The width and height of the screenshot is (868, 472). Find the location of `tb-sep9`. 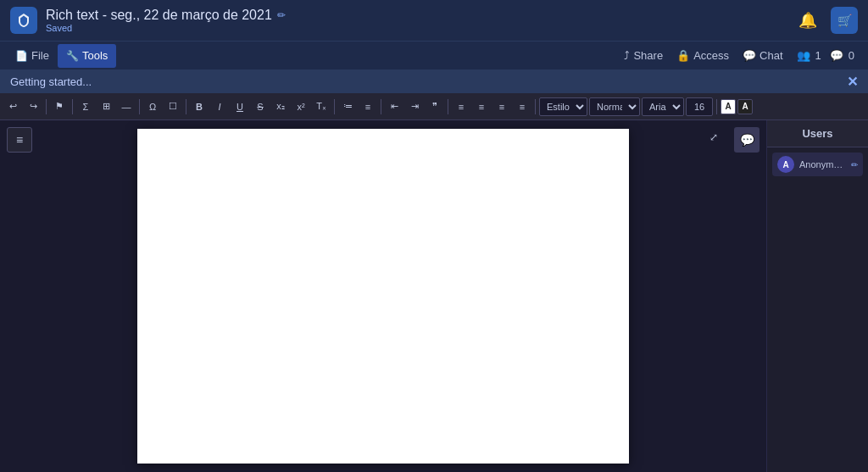

tb-sep9 is located at coordinates (717, 107).